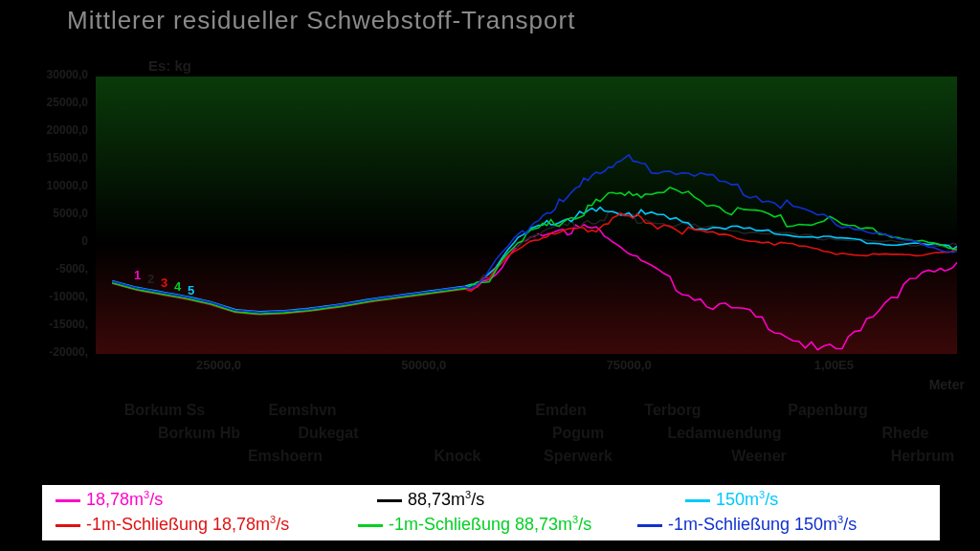 The height and width of the screenshot is (551, 980). Describe the element at coordinates (746, 524) in the screenshot. I see `legend-entry: -1m-Schließung 150m3/s` at that location.